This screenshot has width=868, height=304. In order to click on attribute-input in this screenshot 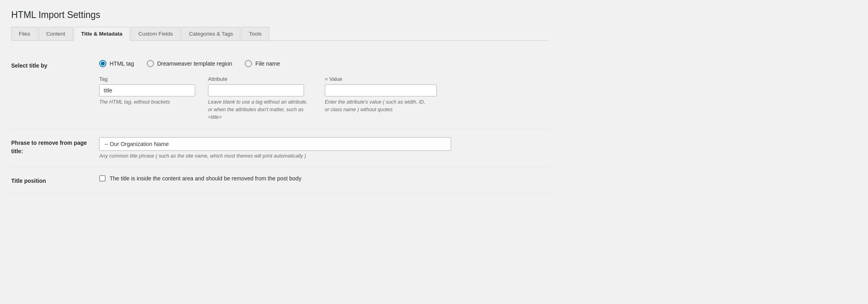, I will do `click(256, 90)`.